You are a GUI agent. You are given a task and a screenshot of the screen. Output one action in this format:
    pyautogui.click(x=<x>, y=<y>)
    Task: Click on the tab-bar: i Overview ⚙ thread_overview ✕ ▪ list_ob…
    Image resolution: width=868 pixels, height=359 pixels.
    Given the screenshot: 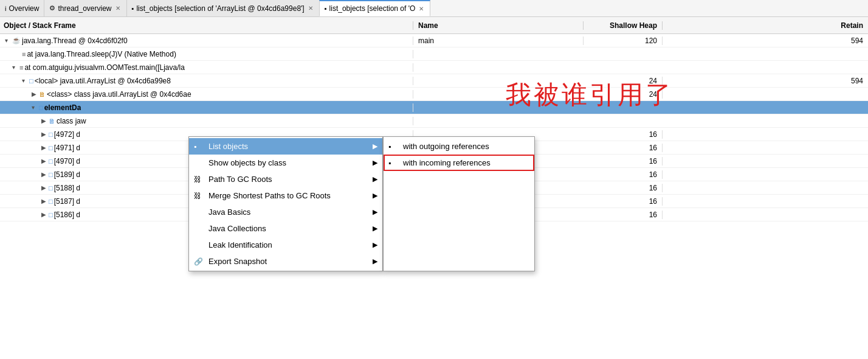 What is the action you would take?
    pyautogui.click(x=434, y=9)
    